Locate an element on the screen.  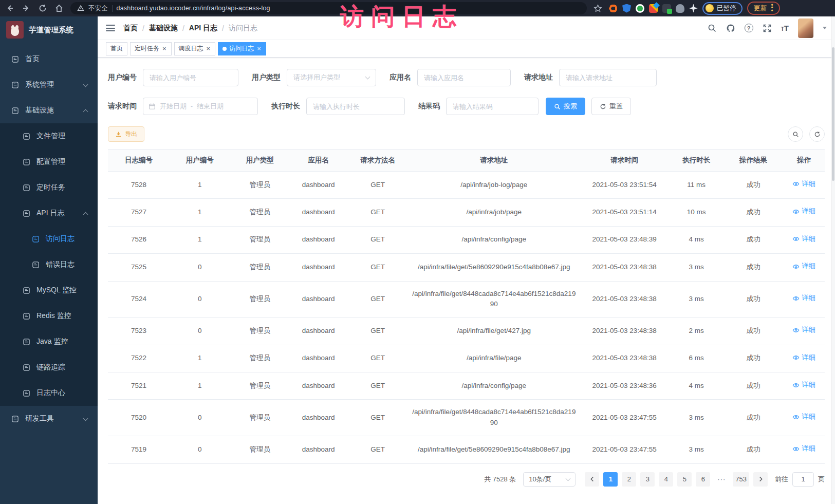
api-log-icon is located at coordinates (27, 214).